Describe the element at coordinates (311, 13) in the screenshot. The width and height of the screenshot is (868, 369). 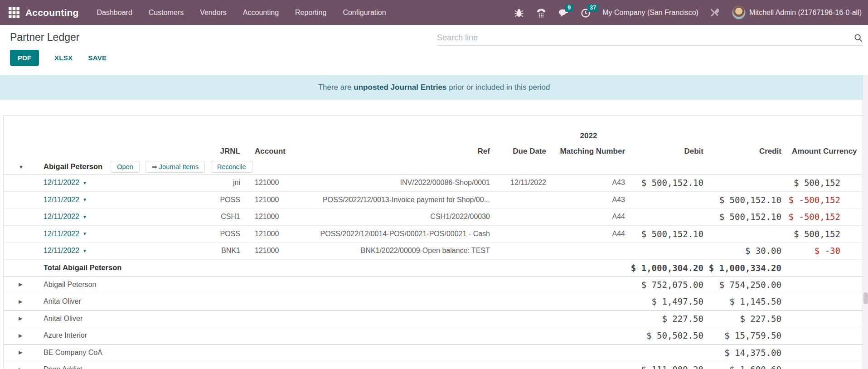
I see `nav-reporting: Reporting` at that location.